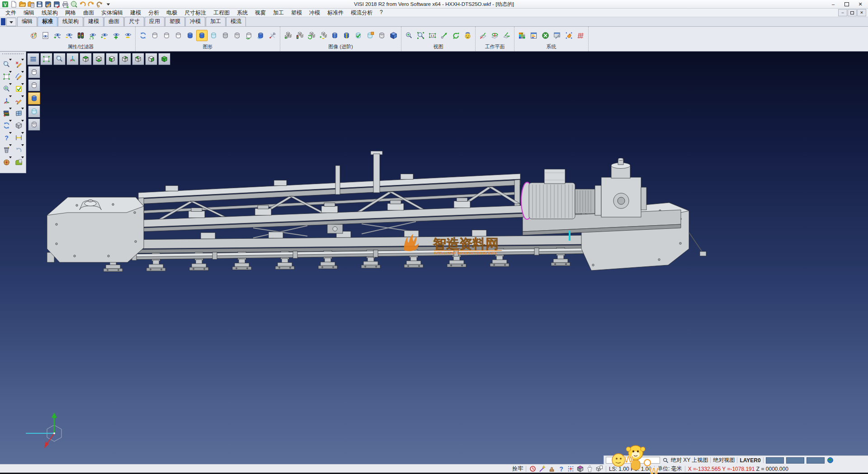 The image size is (868, 474). What do you see at coordinates (19, 101) in the screenshot?
I see `sketch-icon` at bounding box center [19, 101].